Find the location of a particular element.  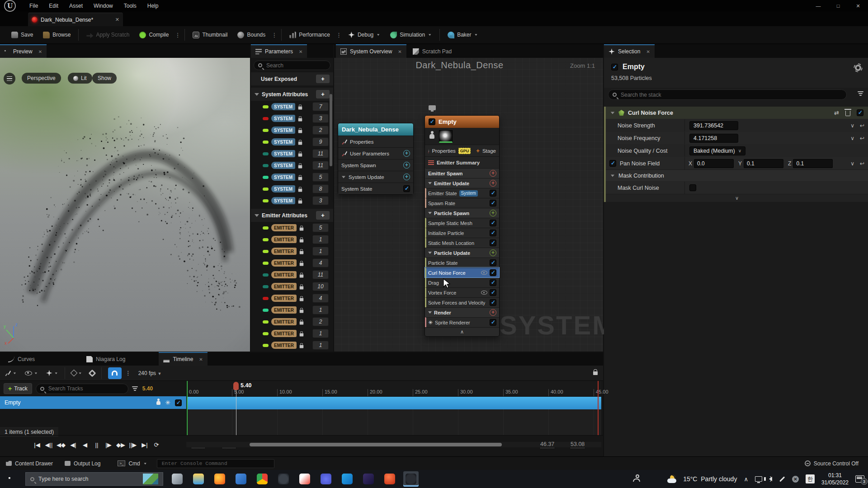

parameter-row: SYSTEM 8 is located at coordinates (292, 189).